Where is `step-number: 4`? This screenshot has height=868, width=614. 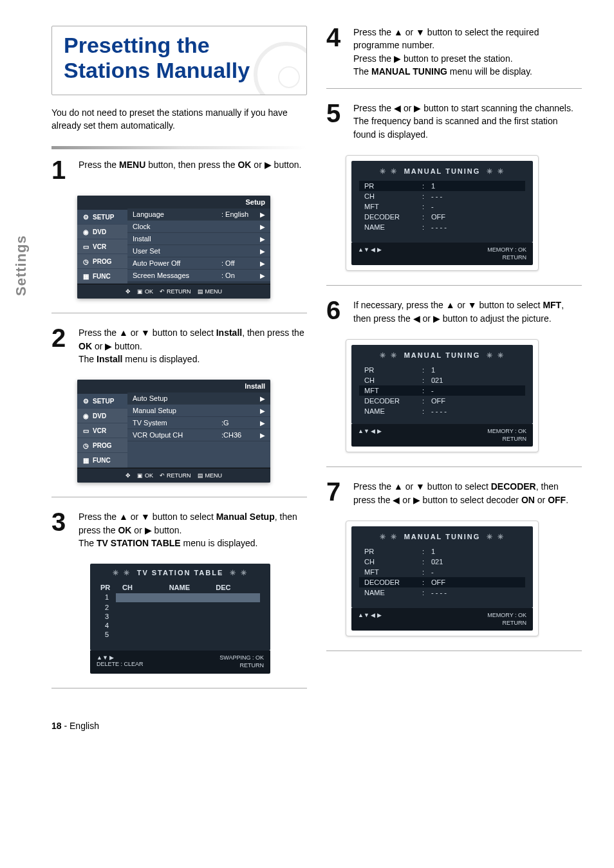
step-number: 4 is located at coordinates (335, 51).